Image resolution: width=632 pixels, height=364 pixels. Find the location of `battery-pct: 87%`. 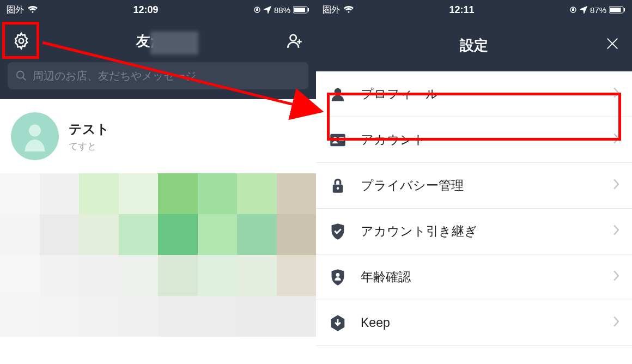

battery-pct: 87% is located at coordinates (598, 10).